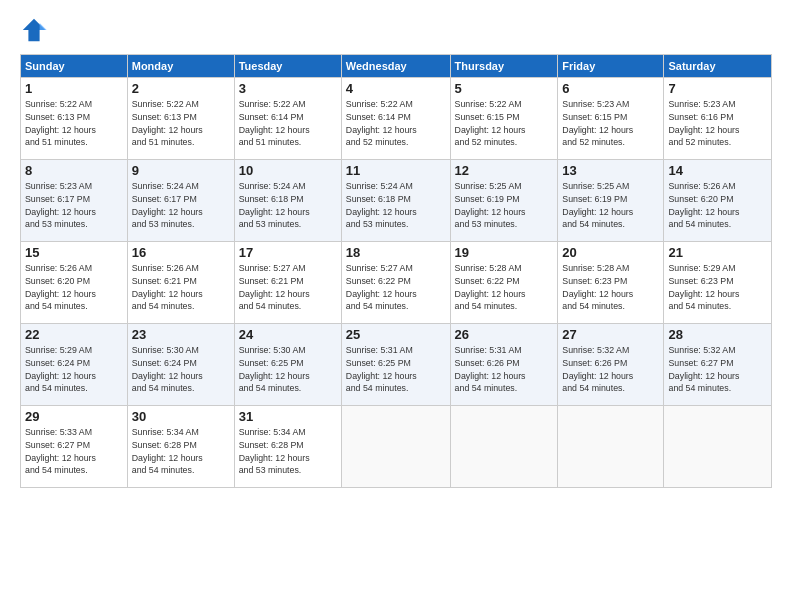 The image size is (792, 612). I want to click on calendar-cell: 18Sunrise: 5:27 AM Sunset: 6:22 PM Dayli…, so click(396, 283).